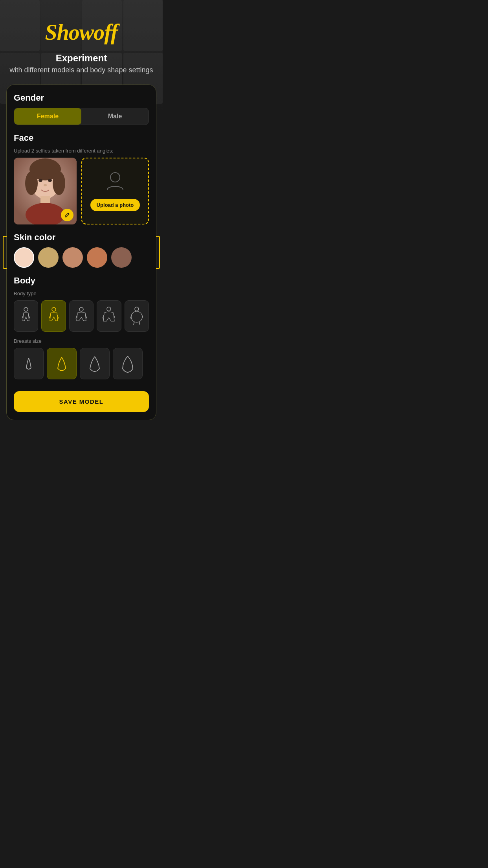 The height and width of the screenshot is (868, 488). What do you see at coordinates (81, 364) in the screenshot?
I see `breast-sizes-container` at bounding box center [81, 364].